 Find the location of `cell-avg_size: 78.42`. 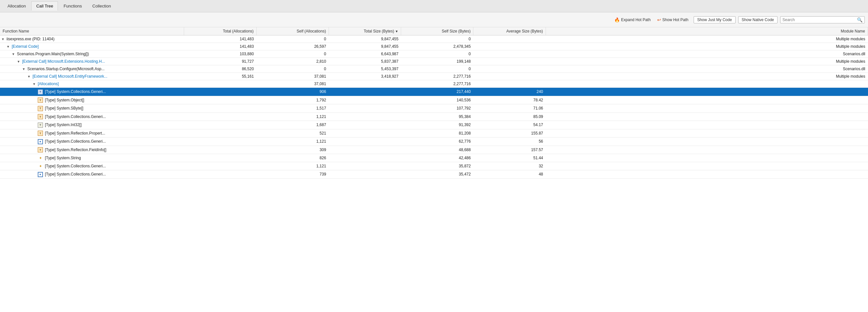

cell-avg_size: 78.42 is located at coordinates (509, 100).